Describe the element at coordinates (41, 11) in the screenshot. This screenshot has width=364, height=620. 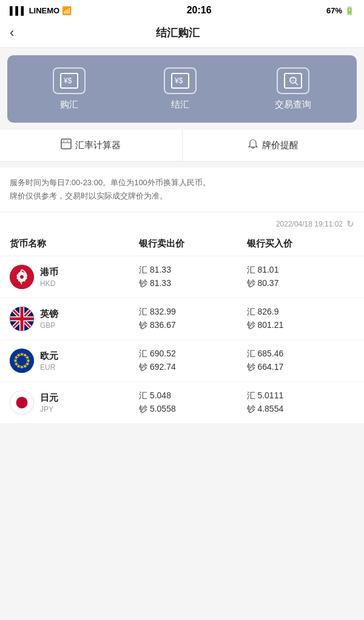
I see `status-left: ▌▌▌ LINEMO 📶` at that location.